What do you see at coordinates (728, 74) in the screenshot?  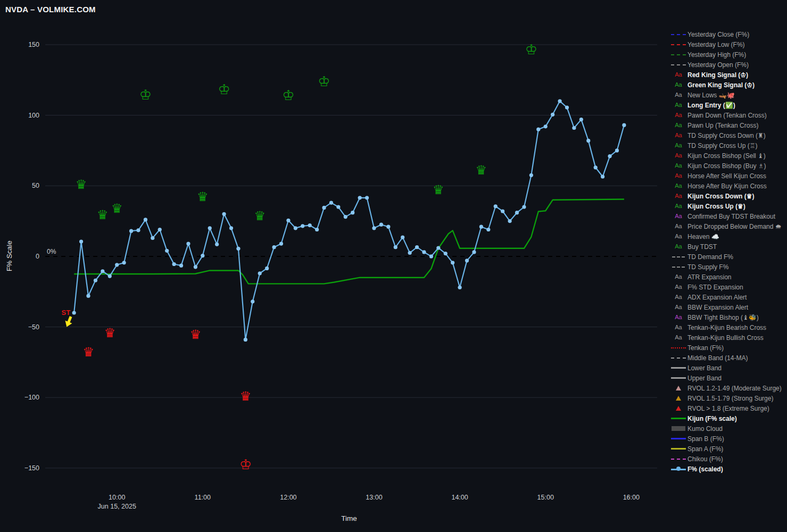 I see `legend-item-4: AaRed King Signal (♔)` at bounding box center [728, 74].